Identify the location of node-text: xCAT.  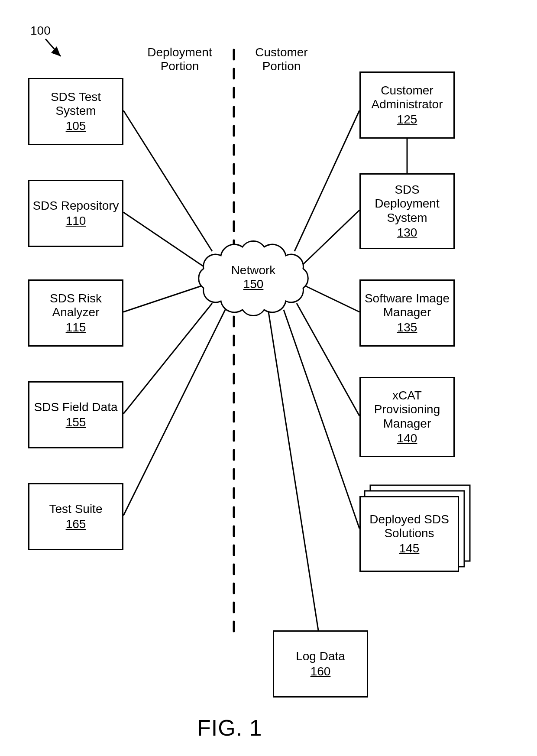
(407, 396).